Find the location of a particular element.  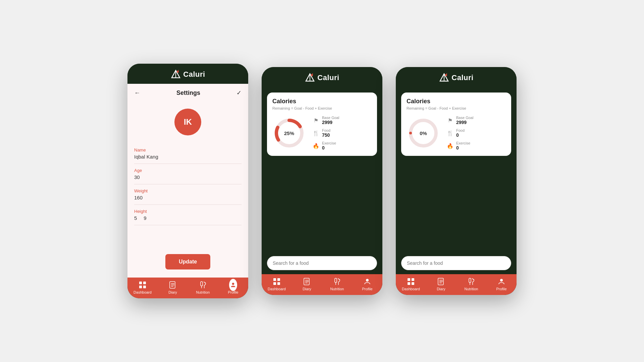

logo-text-2: Caluri is located at coordinates (328, 78).